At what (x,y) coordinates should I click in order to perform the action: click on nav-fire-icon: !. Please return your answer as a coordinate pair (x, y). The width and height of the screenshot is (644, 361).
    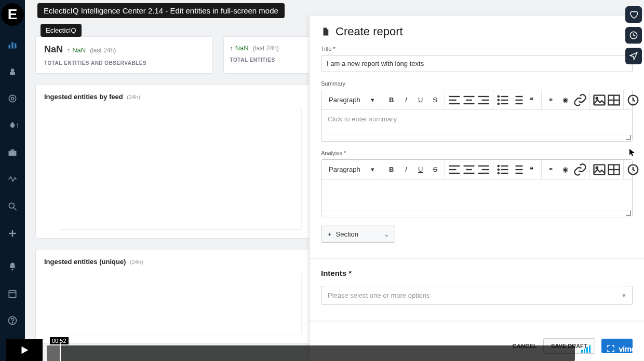
    Looking at the image, I should click on (12, 126).